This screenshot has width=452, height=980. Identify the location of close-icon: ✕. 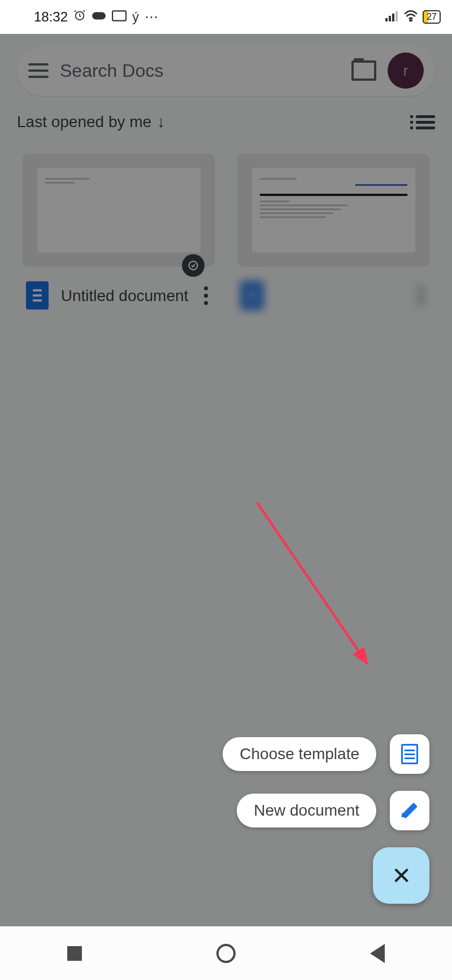
(401, 876).